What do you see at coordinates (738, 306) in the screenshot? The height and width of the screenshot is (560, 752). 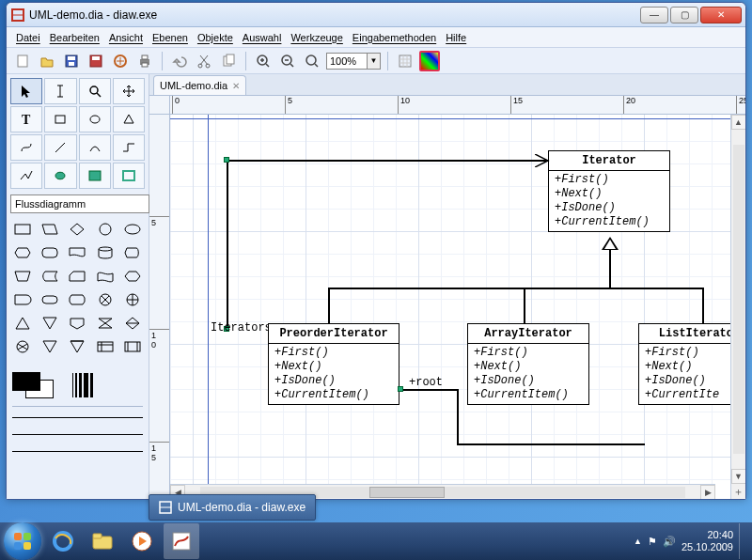 I see `scrollbar-vertical: ▲ ▼ ＋` at bounding box center [738, 306].